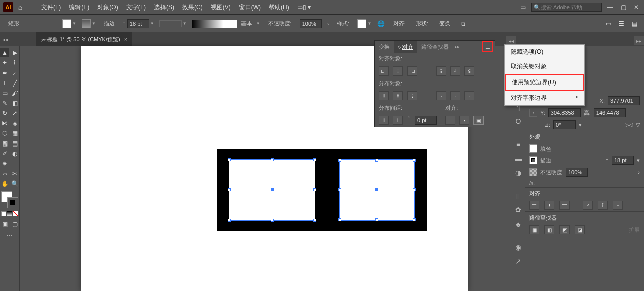  I want to click on home-icon: ⌂, so click(20, 7).